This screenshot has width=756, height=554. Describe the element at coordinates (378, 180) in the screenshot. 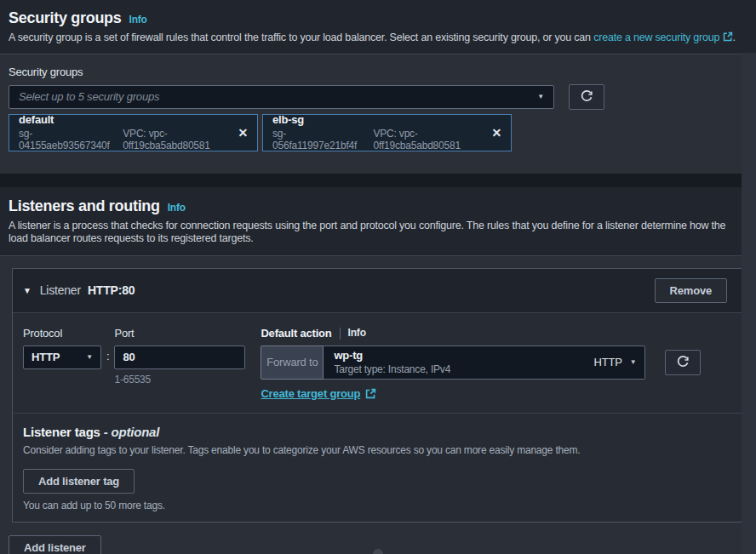

I see `section-gap` at that location.